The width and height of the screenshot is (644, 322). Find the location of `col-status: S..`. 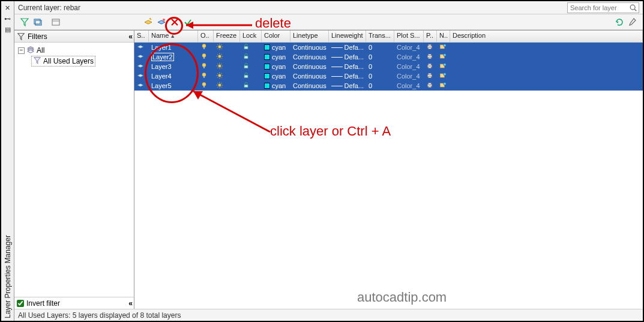

col-status: S.. is located at coordinates (142, 36).